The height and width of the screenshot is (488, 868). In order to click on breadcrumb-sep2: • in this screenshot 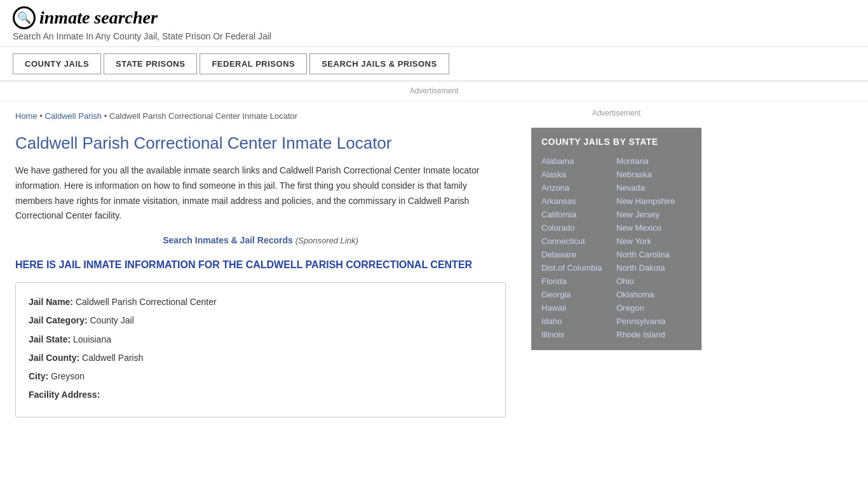, I will do `click(107, 116)`.